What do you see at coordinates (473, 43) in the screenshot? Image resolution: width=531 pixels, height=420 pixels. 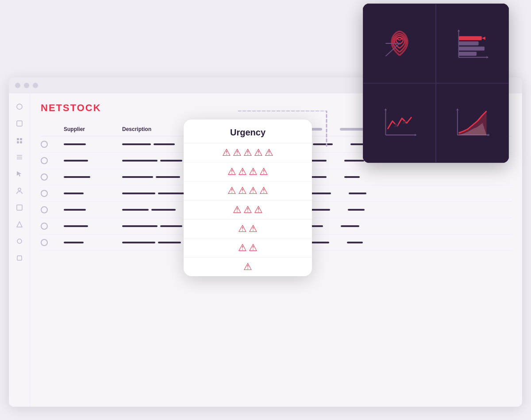 I see `feature-cell-barchart` at bounding box center [473, 43].